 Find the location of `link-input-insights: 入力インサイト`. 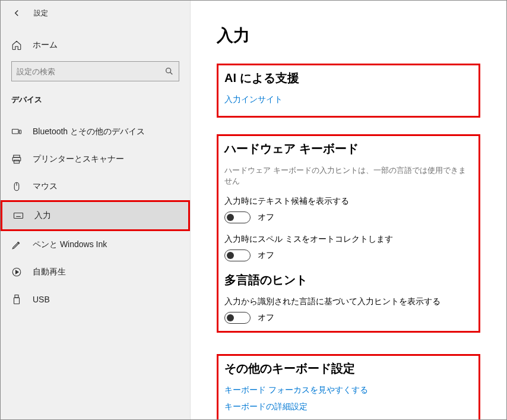

link-input-insights: 入力インサイト is located at coordinates (348, 100).